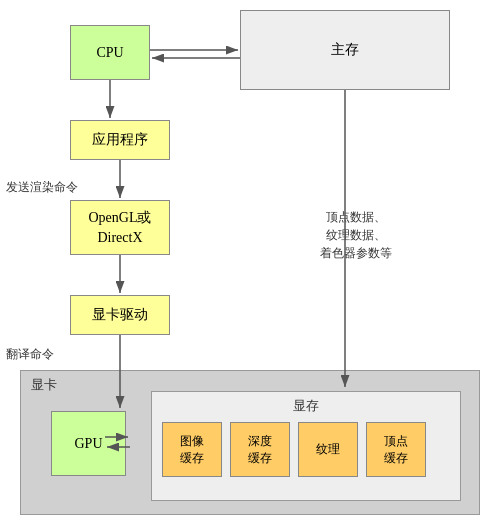 This screenshot has height=527, width=500. Describe the element at coordinates (120, 140) in the screenshot. I see `app-box: 应用程序` at that location.